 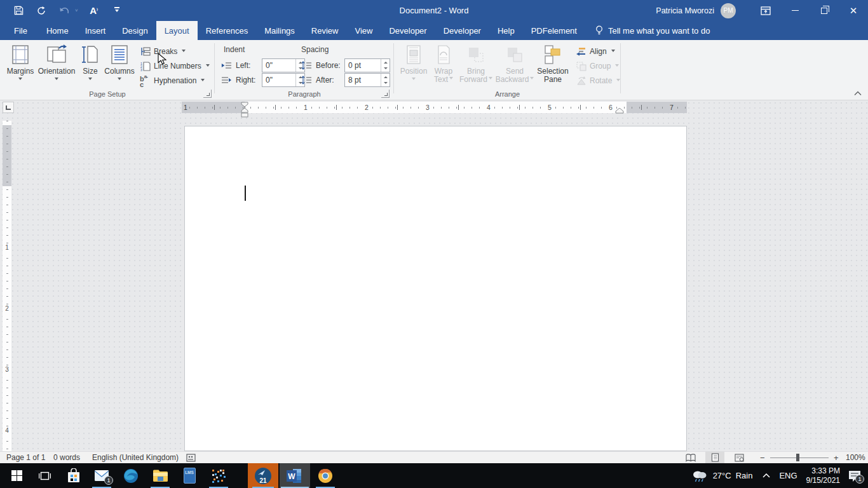 What do you see at coordinates (659, 30) in the screenshot?
I see `tell-me-label: Tell me what you want to do` at bounding box center [659, 30].